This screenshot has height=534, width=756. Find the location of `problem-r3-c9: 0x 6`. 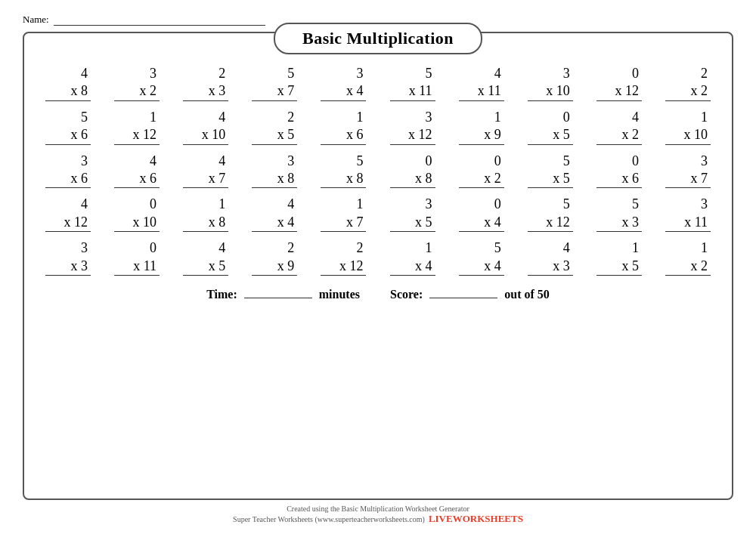

problem-r3-c9: 0x 6 is located at coordinates (619, 171).